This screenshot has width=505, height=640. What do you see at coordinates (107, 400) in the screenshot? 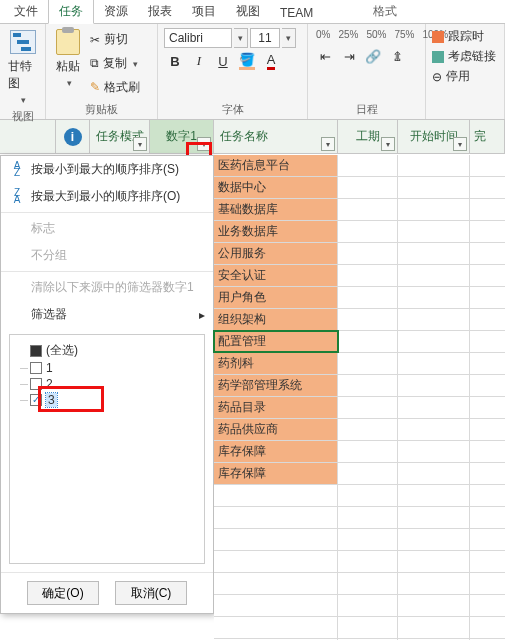
I see `filter-option-3: 3` at bounding box center [107, 400].